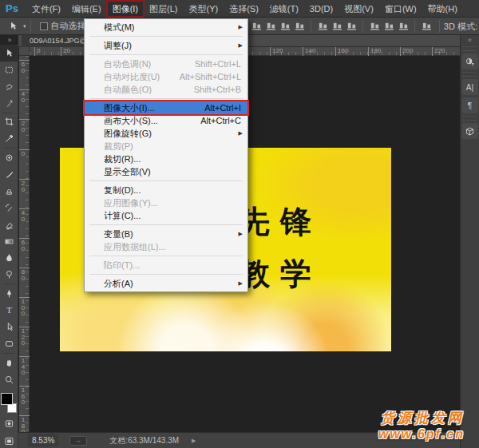 Image resolution: width=479 pixels, height=448 pixels. What do you see at coordinates (401, 9) in the screenshot?
I see `menubar-item-10: 窗口(W)` at bounding box center [401, 9].